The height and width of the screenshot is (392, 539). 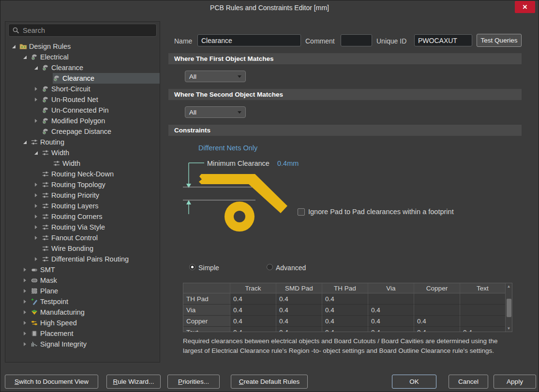 What do you see at coordinates (90, 46) in the screenshot?
I see `tree-item-content: Design Rules` at bounding box center [90, 46].